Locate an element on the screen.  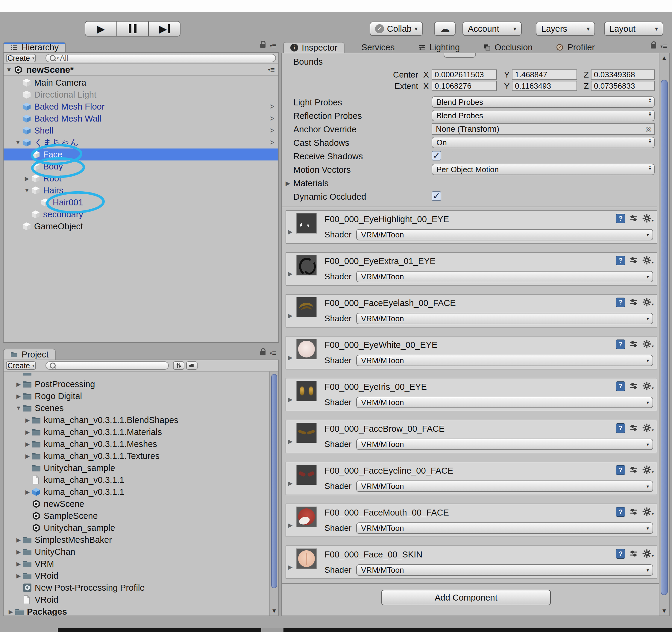
tab-services: Services is located at coordinates (378, 47).